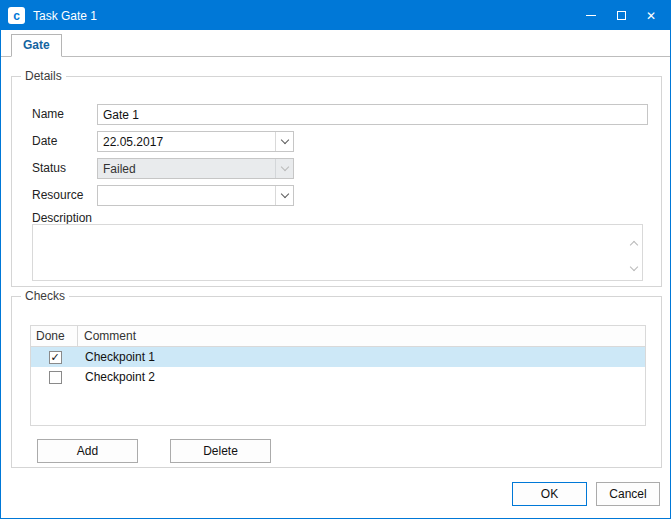 The image size is (671, 519). What do you see at coordinates (628, 494) in the screenshot?
I see `cancel-button: Cancel` at bounding box center [628, 494].